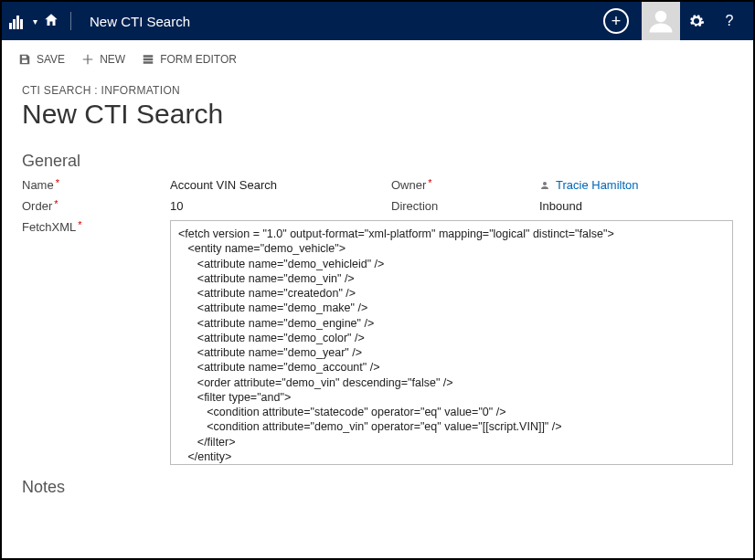 The image size is (755, 560). What do you see at coordinates (545, 185) in the screenshot?
I see `person-icon` at bounding box center [545, 185].